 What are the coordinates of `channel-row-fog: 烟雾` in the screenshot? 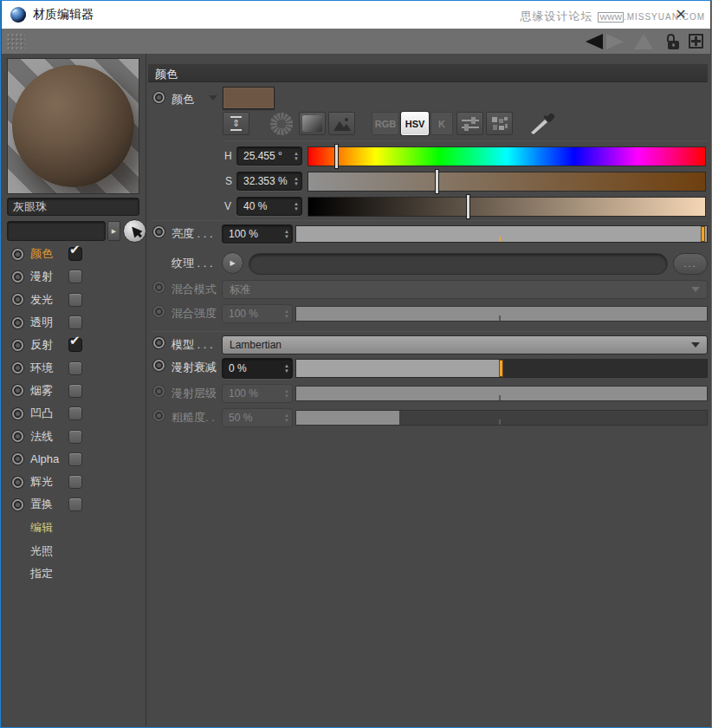 It's located at (74, 391).